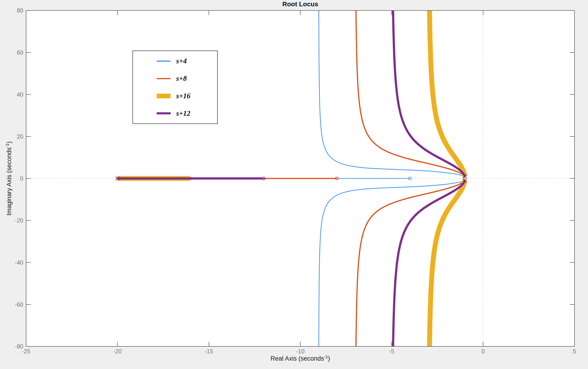 The width and height of the screenshot is (588, 369). Describe the element at coordinates (175, 96) in the screenshot. I see `legend-item-s+16: s+16` at that location.